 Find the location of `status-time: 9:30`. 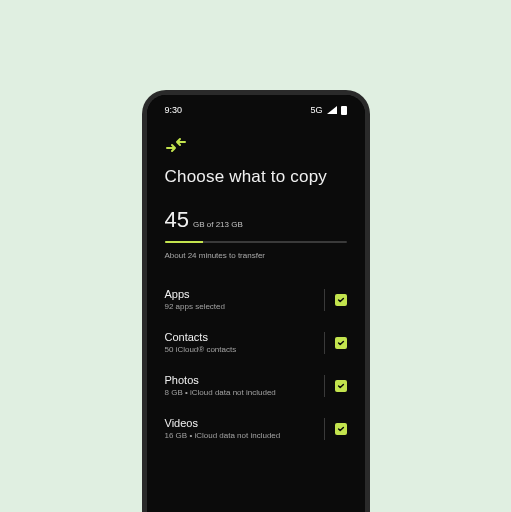

status-time: 9:30 is located at coordinates (174, 110).